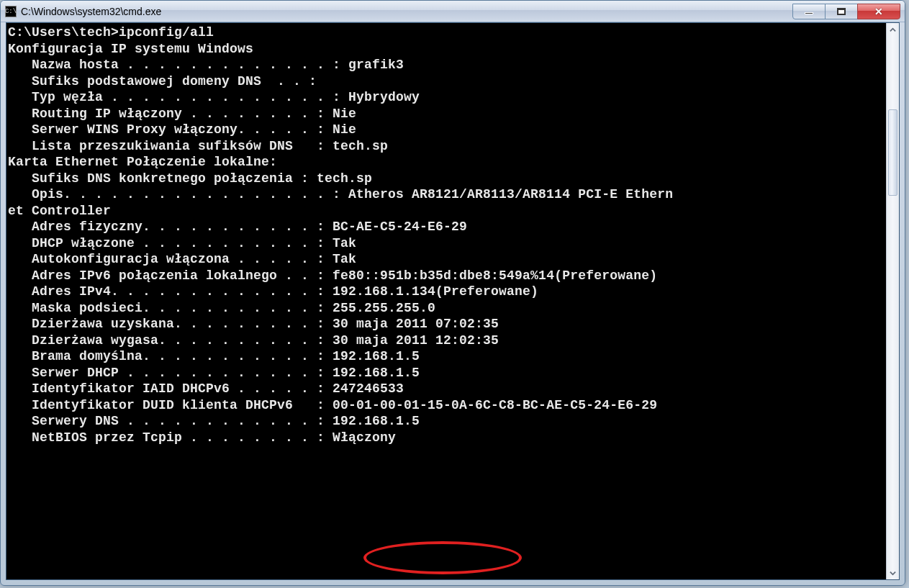  What do you see at coordinates (879, 12) in the screenshot?
I see `close-icon: ✕` at bounding box center [879, 12].